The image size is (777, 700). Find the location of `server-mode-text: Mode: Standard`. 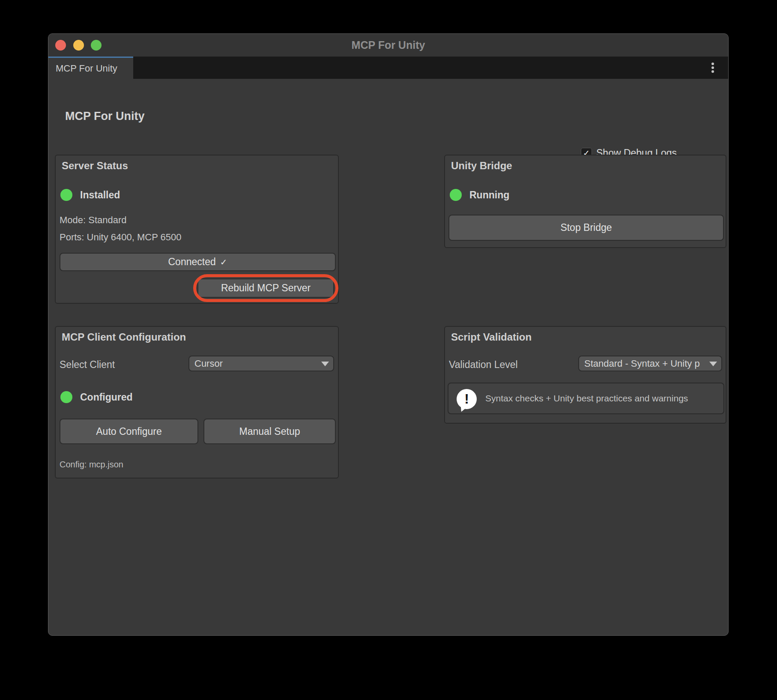

server-mode-text: Mode: Standard is located at coordinates (93, 220).